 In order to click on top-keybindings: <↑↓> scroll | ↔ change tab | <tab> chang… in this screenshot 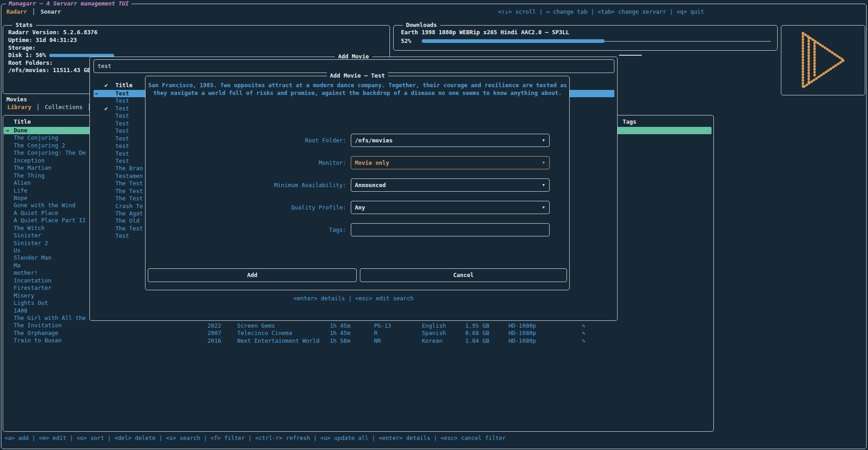, I will do `click(601, 12)`.